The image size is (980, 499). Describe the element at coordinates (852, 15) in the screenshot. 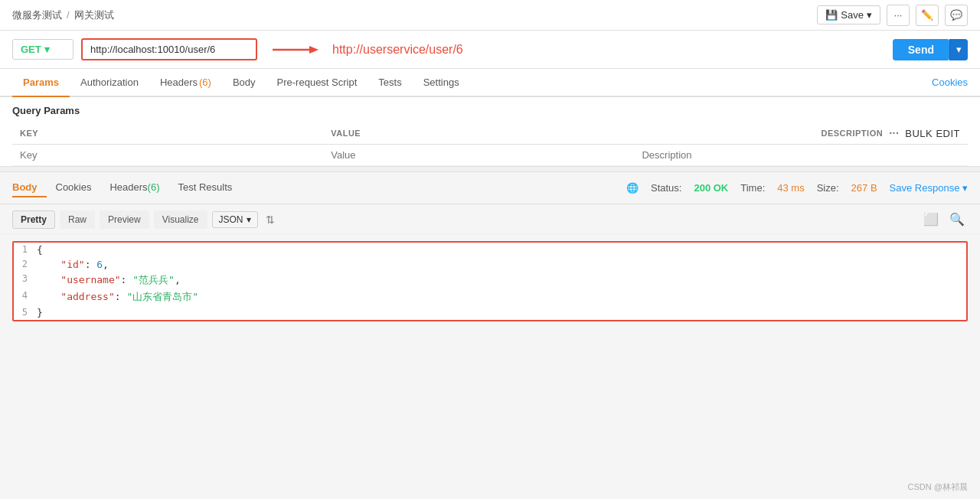

I see `save-label: Save` at that location.